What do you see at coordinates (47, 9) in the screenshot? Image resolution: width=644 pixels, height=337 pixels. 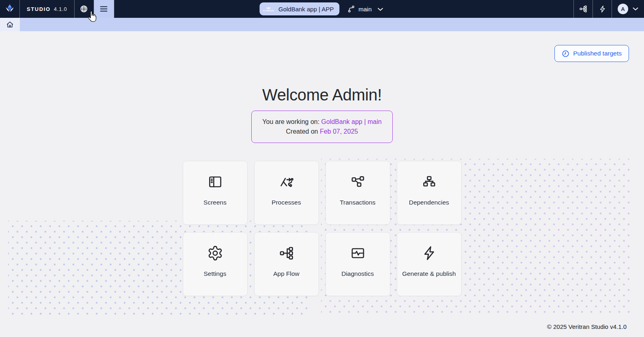 I see `brand: STUDIO 4.1.0` at bounding box center [47, 9].